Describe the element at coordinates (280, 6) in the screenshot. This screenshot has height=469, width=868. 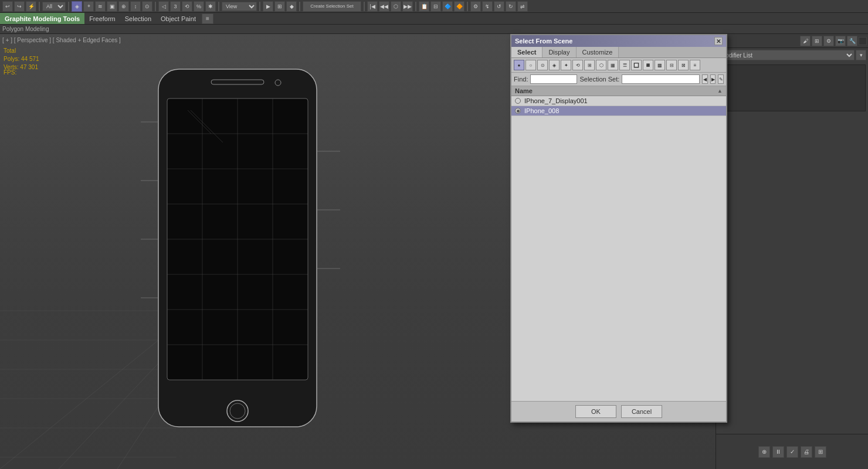
I see `tool-icon-17: ⊞` at that location.